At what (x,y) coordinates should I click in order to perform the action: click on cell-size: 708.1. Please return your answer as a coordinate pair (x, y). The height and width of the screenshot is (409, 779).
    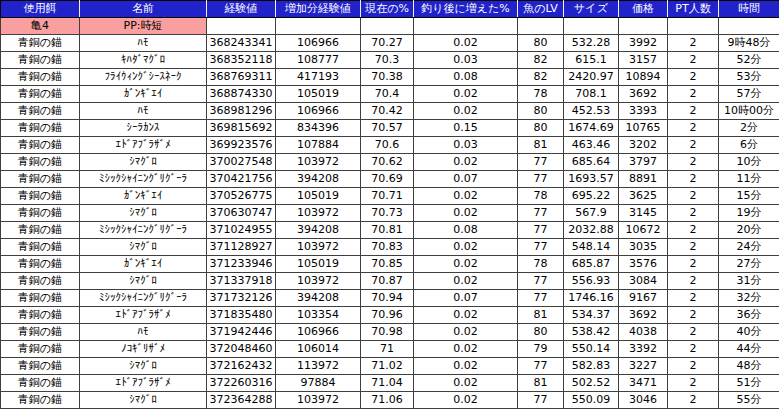
    Looking at the image, I should click on (592, 94).